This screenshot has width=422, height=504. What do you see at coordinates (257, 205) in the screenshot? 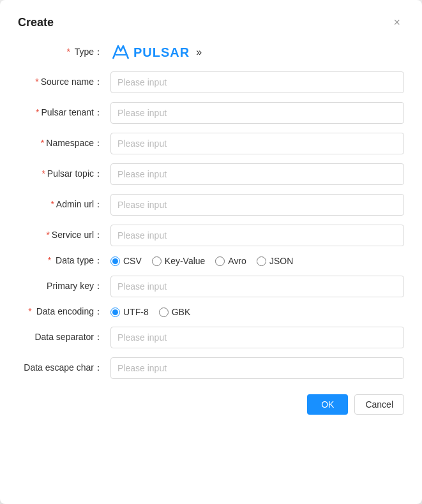
I see `admin-url-input` at bounding box center [257, 205].